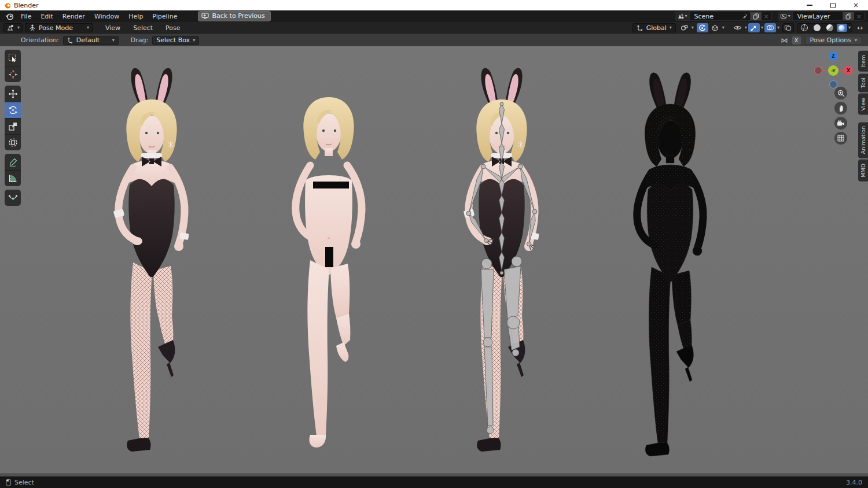  Describe the element at coordinates (745, 16) in the screenshot. I see `pin-scene-button` at that location.